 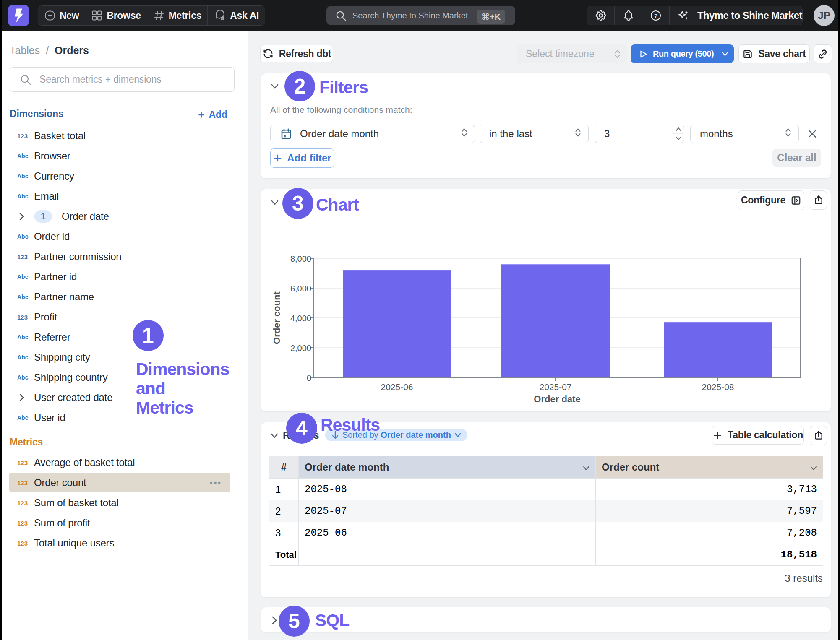 What do you see at coordinates (301, 259) in the screenshot?
I see `svg-text: 8,000` at bounding box center [301, 259].